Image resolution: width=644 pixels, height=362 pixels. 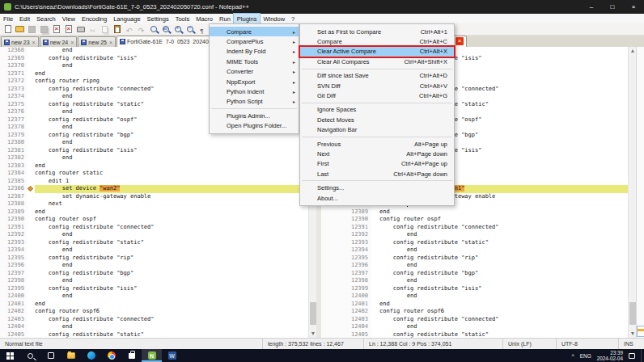 What do you see at coordinates (254, 52) in the screenshot?
I see `plugins-menu-item-indent-by-fold: Indent By Fold▸` at bounding box center [254, 52].